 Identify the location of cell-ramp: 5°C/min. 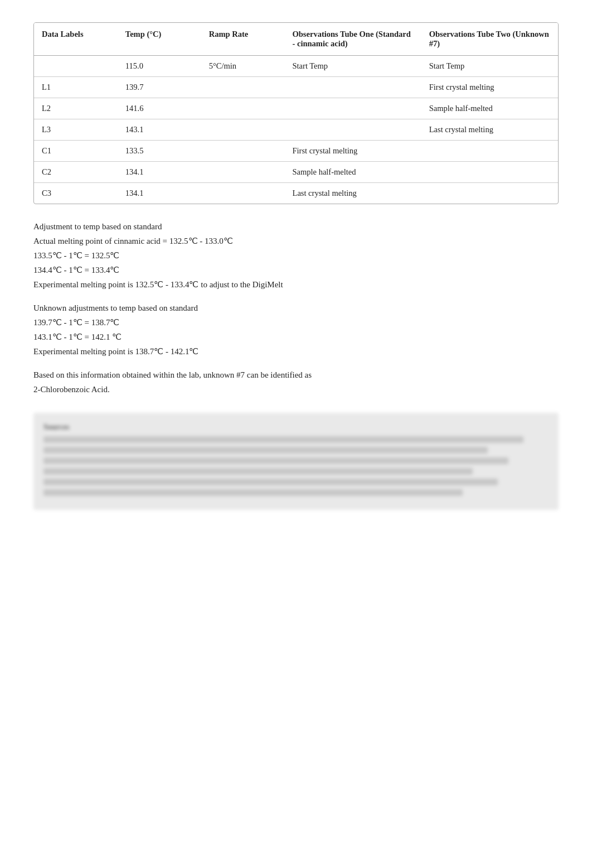
(243, 66).